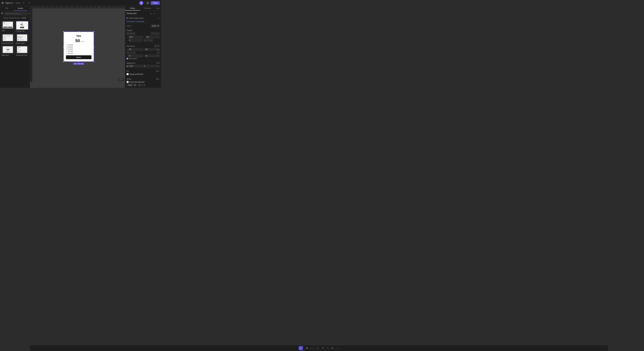 The height and width of the screenshot is (351, 644). Describe the element at coordinates (155, 3) in the screenshot. I see `share-button: Share` at that location.